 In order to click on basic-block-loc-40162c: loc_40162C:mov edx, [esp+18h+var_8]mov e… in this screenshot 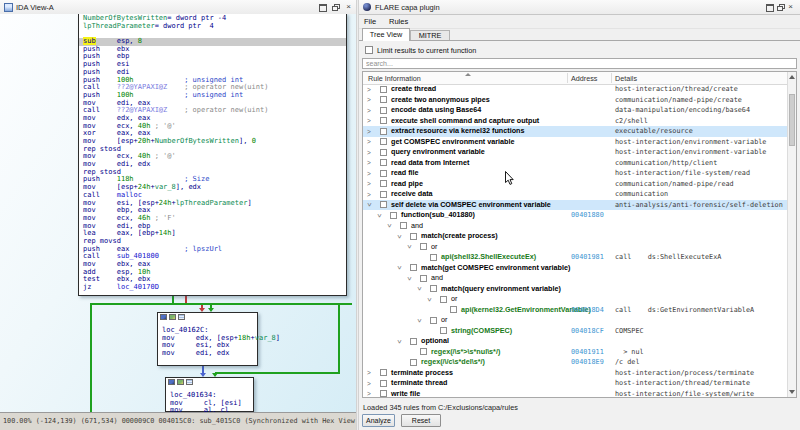, I will do `click(208, 339)`.